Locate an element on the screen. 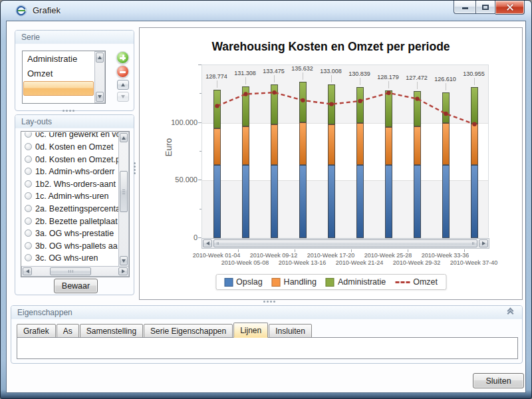  tab-insluiten: Insluiten is located at coordinates (290, 331).